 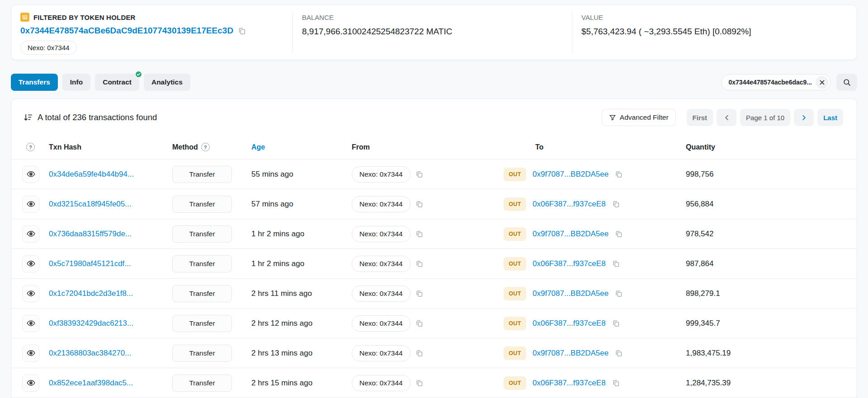 What do you see at coordinates (434, 117) in the screenshot?
I see `table-toolbar: A total of 236 transactions found Advanc…` at bounding box center [434, 117].